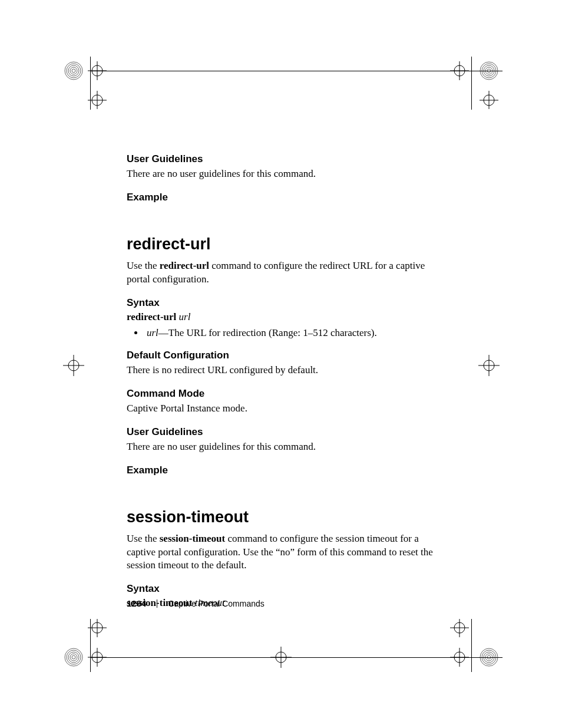 The height and width of the screenshot is (728, 562). What do you see at coordinates (283, 370) in the screenshot?
I see `text-default-config: There is no redirect URL configured by d…` at bounding box center [283, 370].